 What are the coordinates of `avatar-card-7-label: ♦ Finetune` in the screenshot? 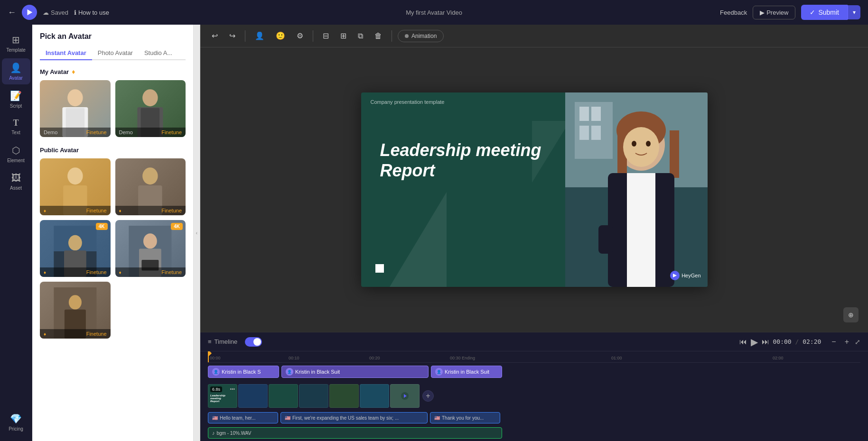 It's located at (75, 334).